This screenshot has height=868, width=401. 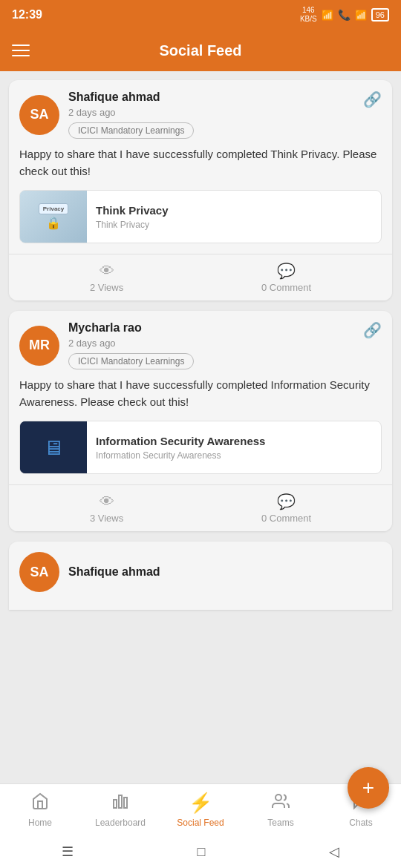 What do you see at coordinates (53, 209) in the screenshot?
I see `privacy-key-label: Privacy` at bounding box center [53, 209].